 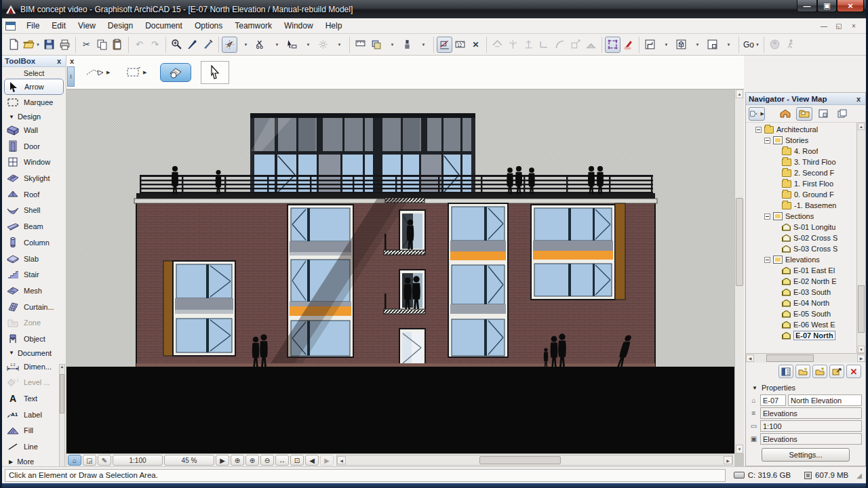 What do you see at coordinates (806, 270) in the screenshot?
I see `tree-item-e01: E-01 East El` at bounding box center [806, 270].